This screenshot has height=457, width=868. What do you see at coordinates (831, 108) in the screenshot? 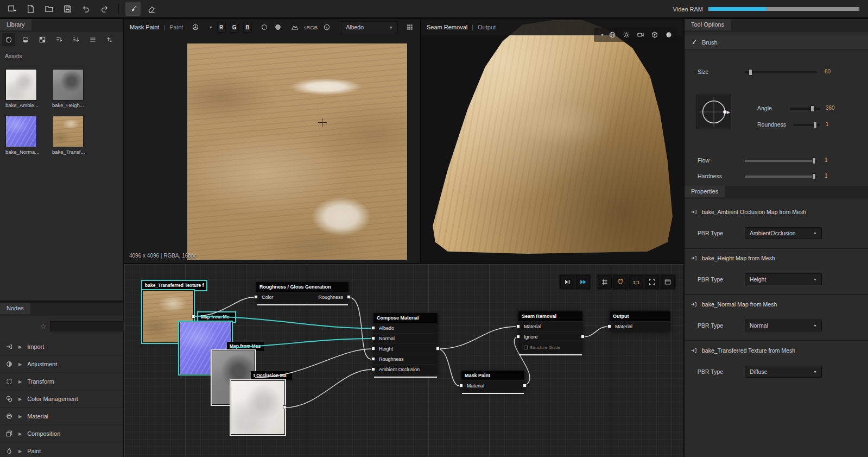
I see `angle-value: 360` at bounding box center [831, 108].